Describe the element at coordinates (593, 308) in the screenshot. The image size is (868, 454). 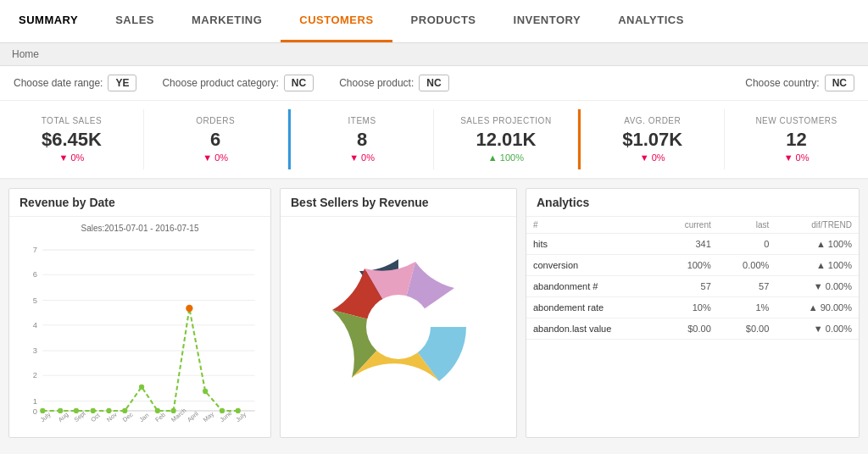
I see `cell-metric: abondement rate` at that location.